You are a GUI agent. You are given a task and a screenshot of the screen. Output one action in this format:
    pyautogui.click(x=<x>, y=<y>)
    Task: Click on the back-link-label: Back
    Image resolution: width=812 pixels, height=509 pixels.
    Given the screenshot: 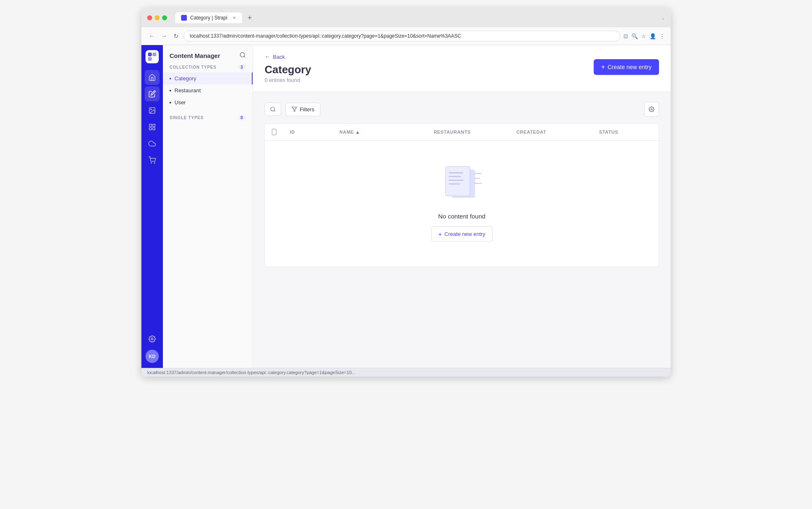 What is the action you would take?
    pyautogui.click(x=279, y=57)
    